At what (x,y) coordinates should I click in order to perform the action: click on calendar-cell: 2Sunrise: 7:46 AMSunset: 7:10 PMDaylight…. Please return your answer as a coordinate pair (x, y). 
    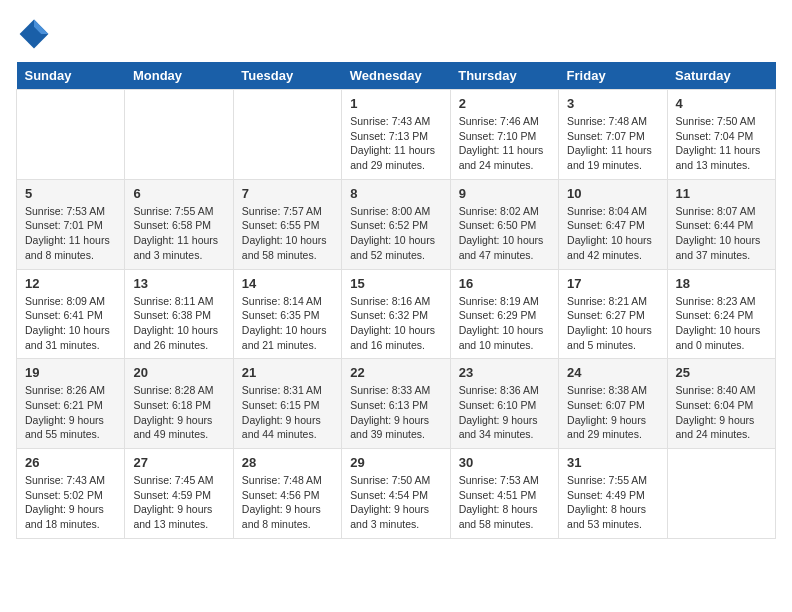
    Looking at the image, I should click on (504, 135).